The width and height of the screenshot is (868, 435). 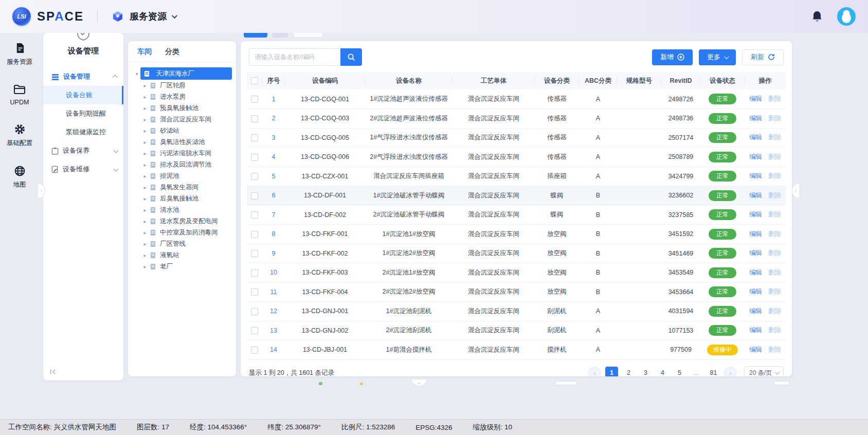 What do you see at coordinates (183, 153) in the screenshot?
I see `tree-node: ▸ 污泥浓缩脱水车间` at bounding box center [183, 153].